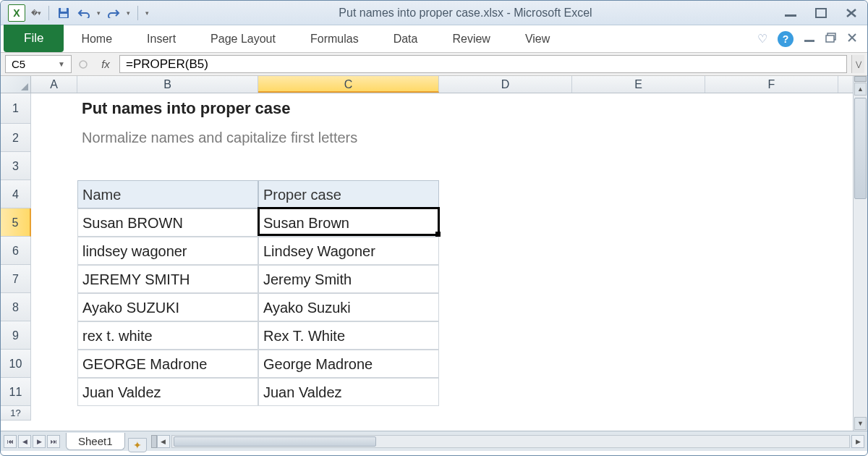 The height and width of the screenshot is (456, 868). I want to click on cell-F10, so click(772, 363).